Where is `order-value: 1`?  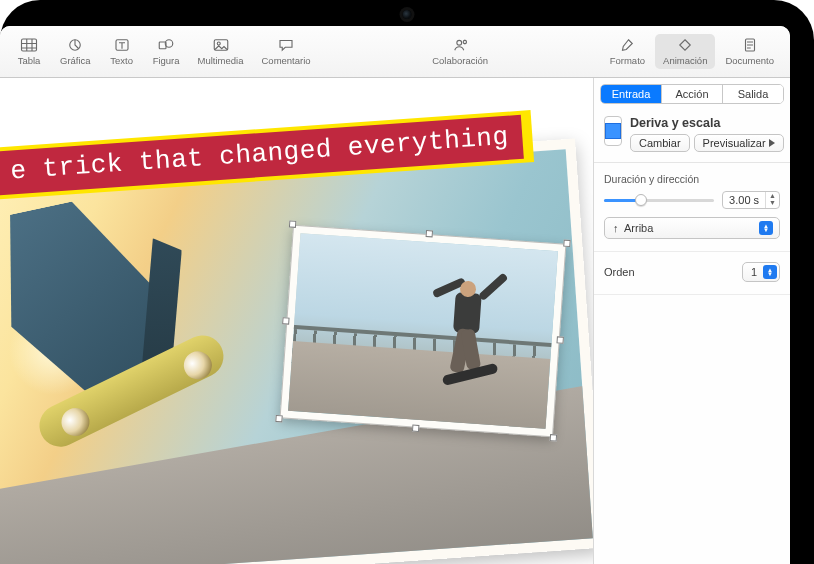
order-value: 1 is located at coordinates (754, 272).